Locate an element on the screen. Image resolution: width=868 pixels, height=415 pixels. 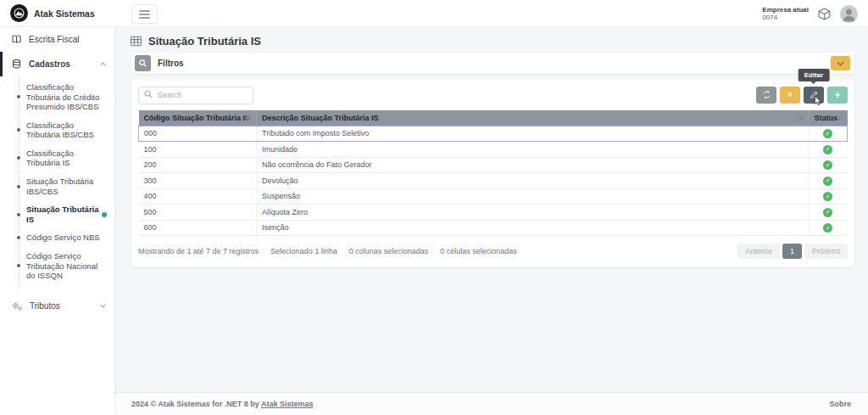
sidebar-subitem-label: Classificação Tributária de Crédito Pres… is located at coordinates (63, 97).